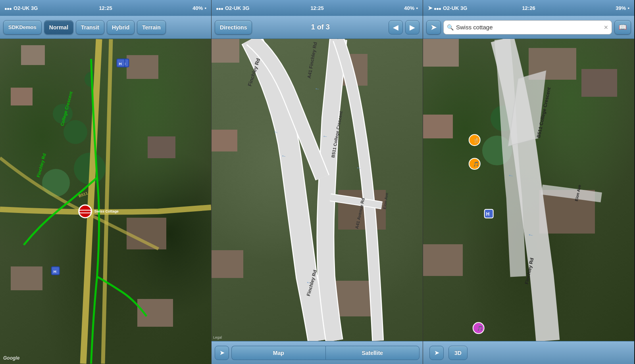 The height and width of the screenshot is (364, 635). Describe the element at coordinates (621, 8) in the screenshot. I see `battery-pct-3: 39%` at that location.